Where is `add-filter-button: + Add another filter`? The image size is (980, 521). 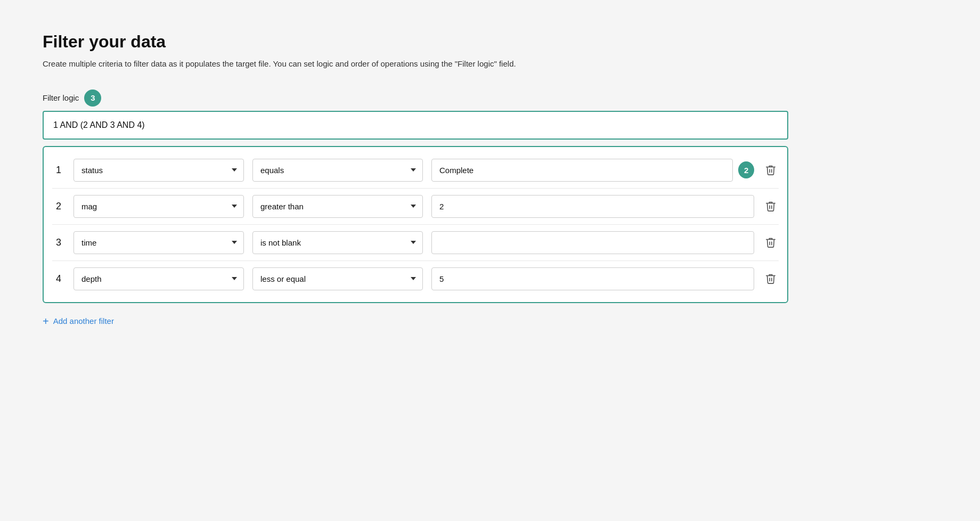 add-filter-button: + Add another filter is located at coordinates (78, 321).